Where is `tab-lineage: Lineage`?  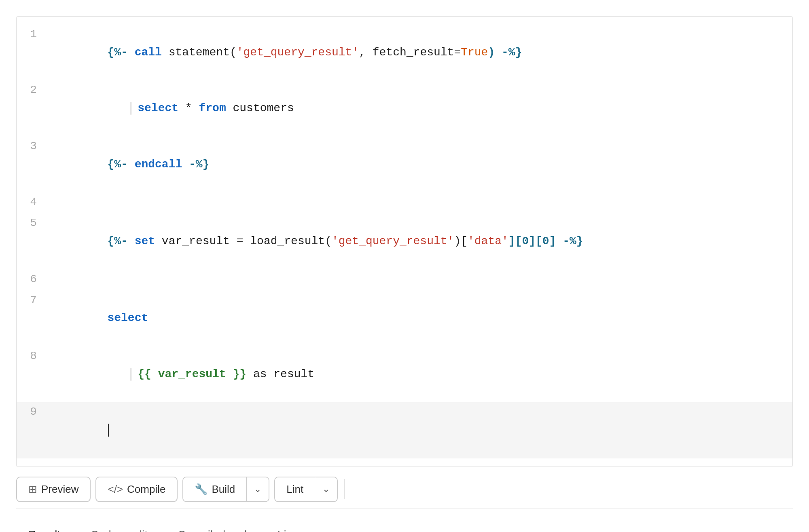
tab-lineage: Lineage is located at coordinates (298, 526).